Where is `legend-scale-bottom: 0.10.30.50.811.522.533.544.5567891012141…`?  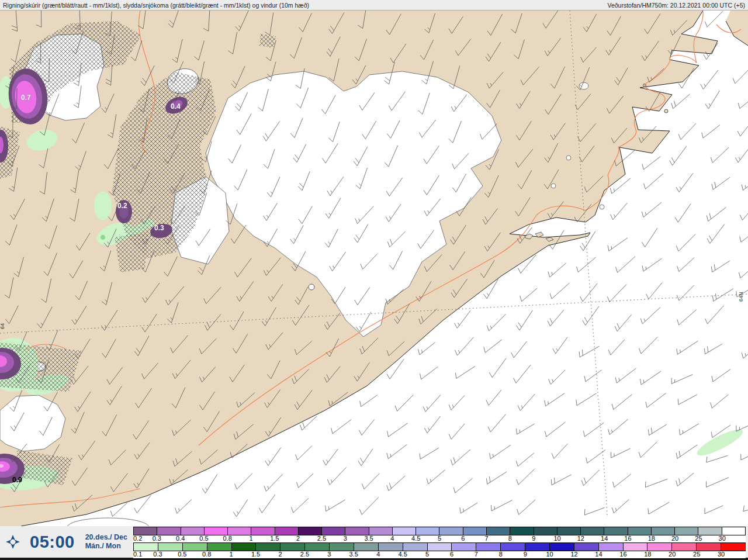
legend-scale-bottom: 0.10.30.50.811.522.533.544.5567891012141… is located at coordinates (439, 551).